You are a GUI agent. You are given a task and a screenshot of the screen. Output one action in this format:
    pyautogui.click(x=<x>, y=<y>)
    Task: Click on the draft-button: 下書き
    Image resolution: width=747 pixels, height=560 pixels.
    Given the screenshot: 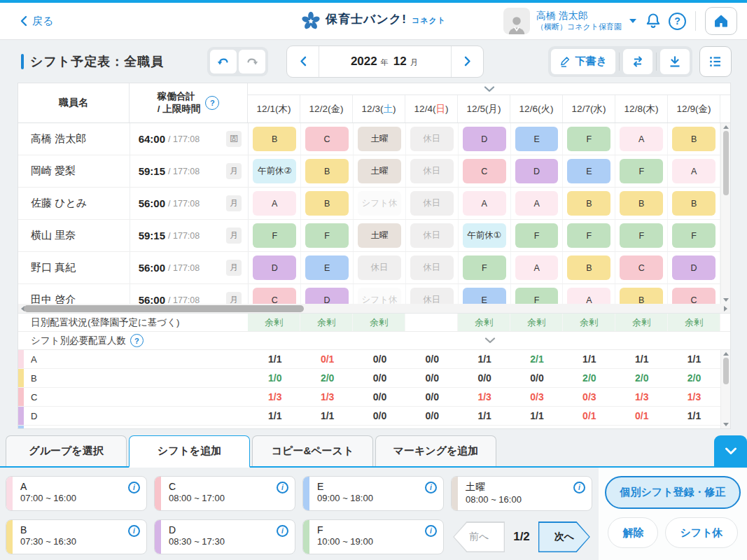 What is the action you would take?
    pyautogui.click(x=583, y=62)
    